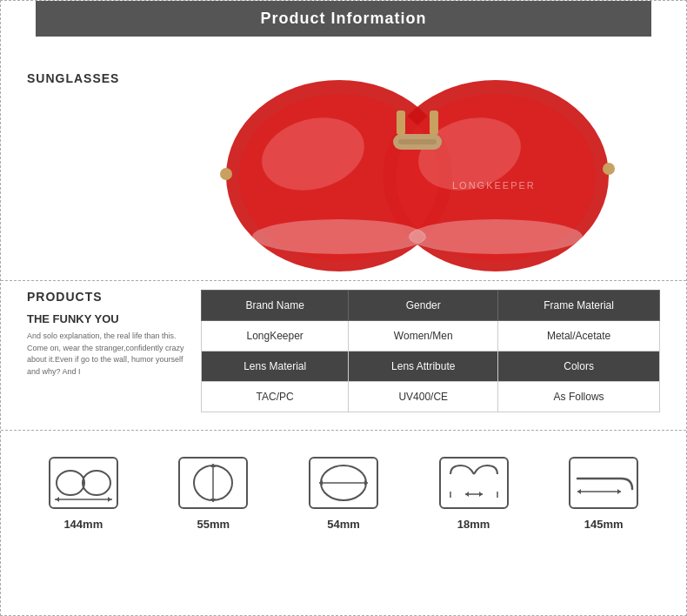  I want to click on dimension-lens-width: 54mm, so click(344, 494).